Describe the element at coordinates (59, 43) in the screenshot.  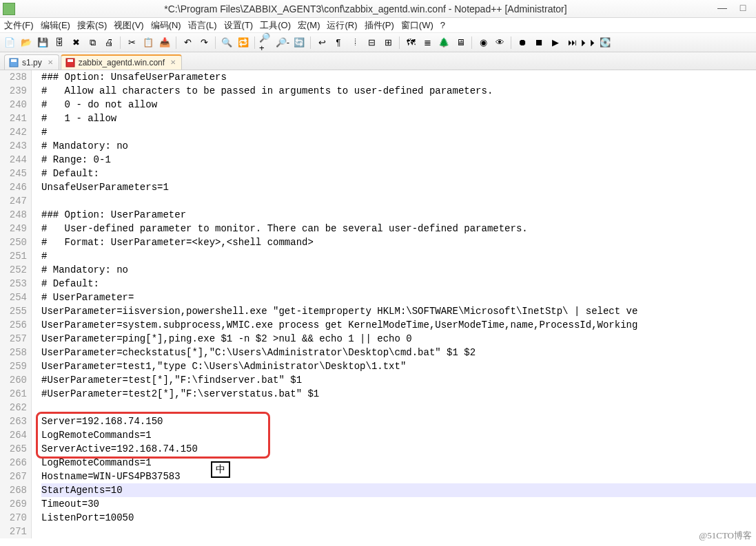
I see `save-all-button: 🗄` at that location.